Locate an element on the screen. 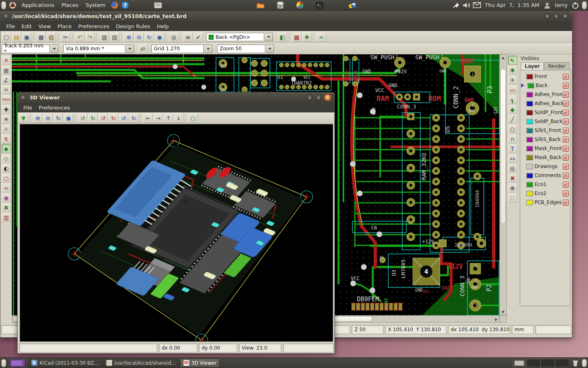 The width and height of the screenshot is (588, 368). add-footprint-button: ▭ is located at coordinates (513, 90).